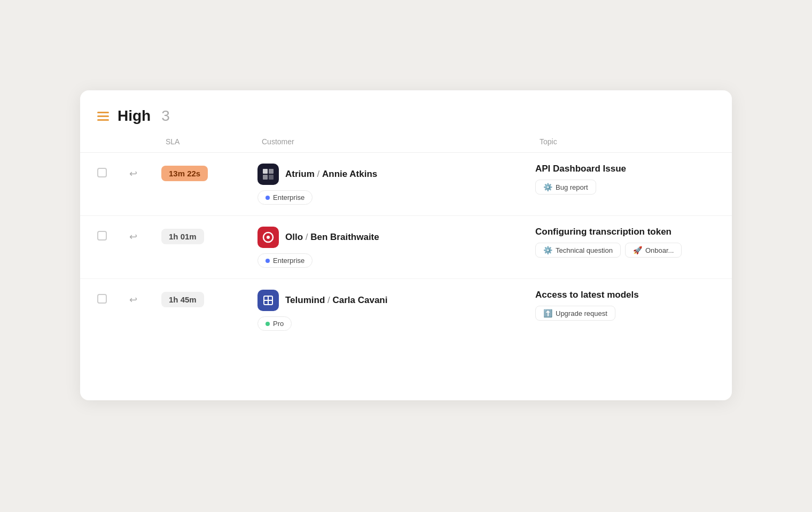  Describe the element at coordinates (183, 236) in the screenshot. I see `sla-badge-2: 1h 01m` at that location.